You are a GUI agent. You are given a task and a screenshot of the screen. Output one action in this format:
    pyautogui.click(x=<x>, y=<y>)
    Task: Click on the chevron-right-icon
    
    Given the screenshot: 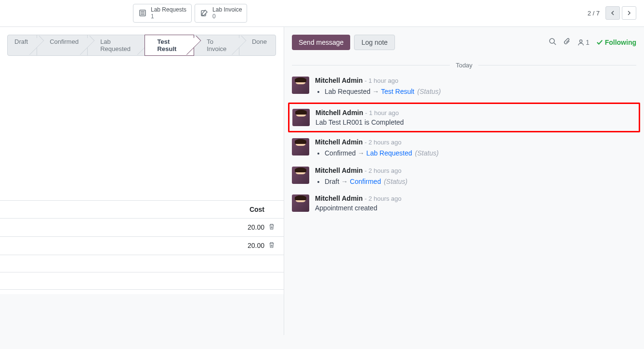 What is the action you would take?
    pyautogui.click(x=629, y=13)
    